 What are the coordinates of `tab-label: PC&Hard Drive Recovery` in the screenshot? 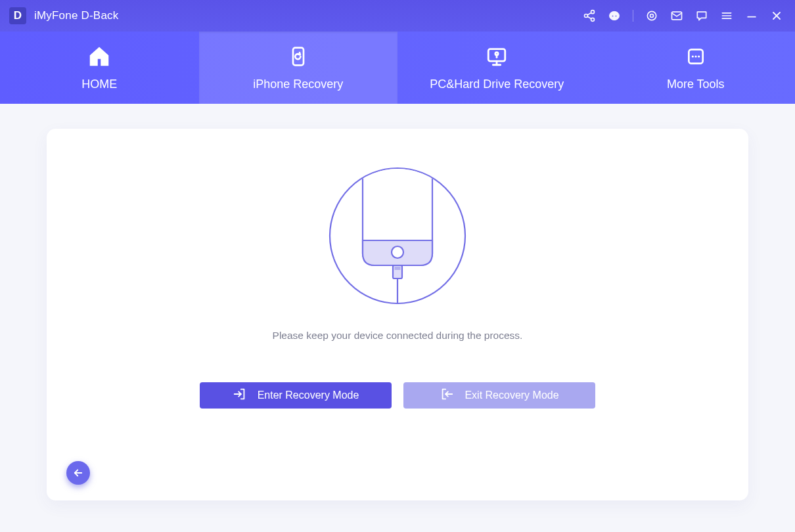 It's located at (497, 84).